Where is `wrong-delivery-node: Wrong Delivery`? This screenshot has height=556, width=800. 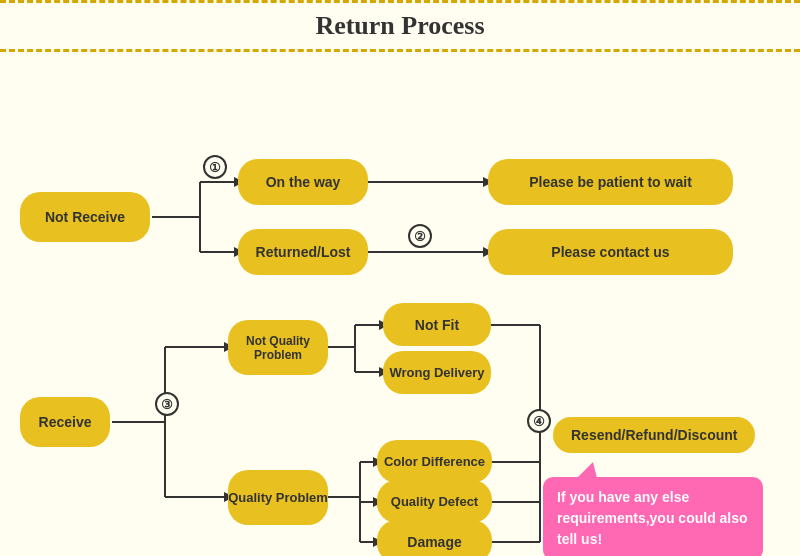 wrong-delivery-node: Wrong Delivery is located at coordinates (437, 372).